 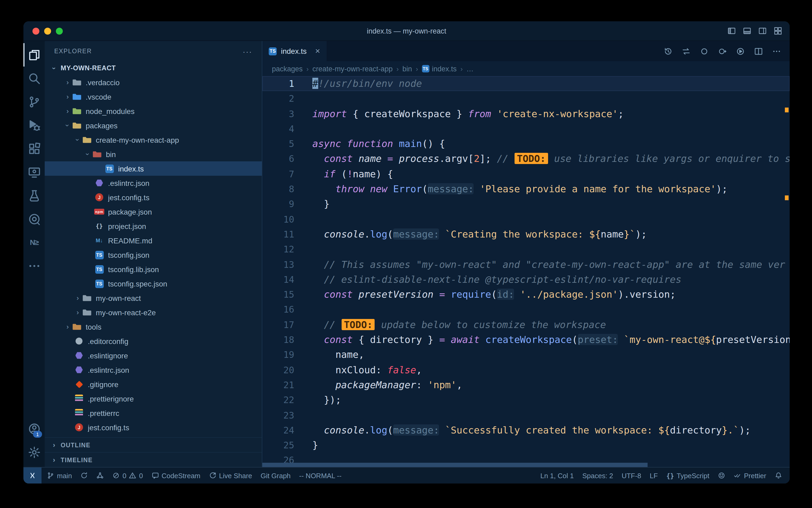 I want to click on activity-settings, so click(x=34, y=452).